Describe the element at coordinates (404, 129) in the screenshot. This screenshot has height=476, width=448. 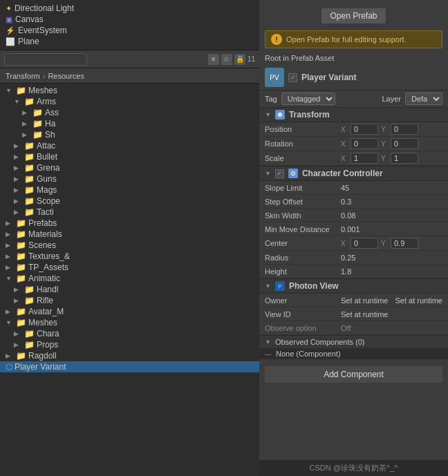
I see `position-y-input` at that location.